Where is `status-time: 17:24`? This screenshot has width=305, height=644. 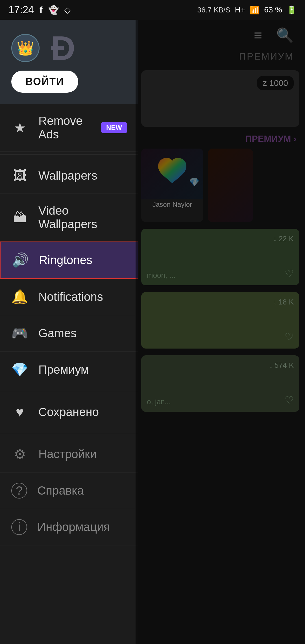
status-time: 17:24 is located at coordinates (21, 10).